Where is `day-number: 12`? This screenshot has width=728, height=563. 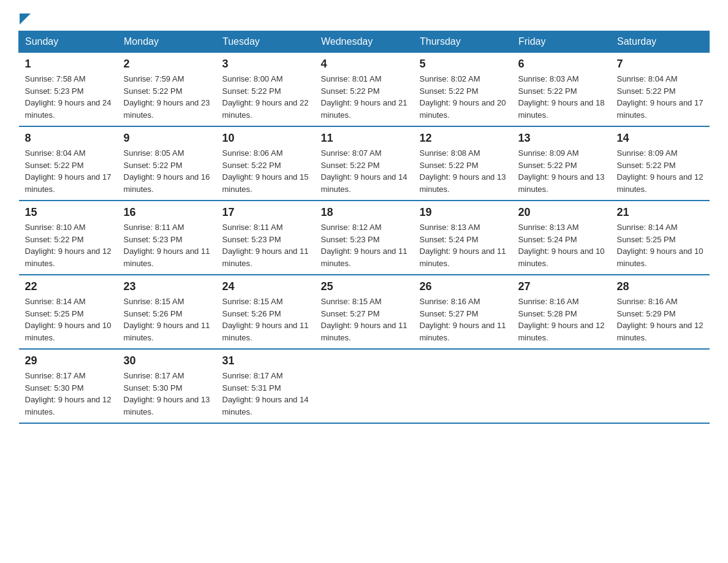 day-number: 12 is located at coordinates (463, 139).